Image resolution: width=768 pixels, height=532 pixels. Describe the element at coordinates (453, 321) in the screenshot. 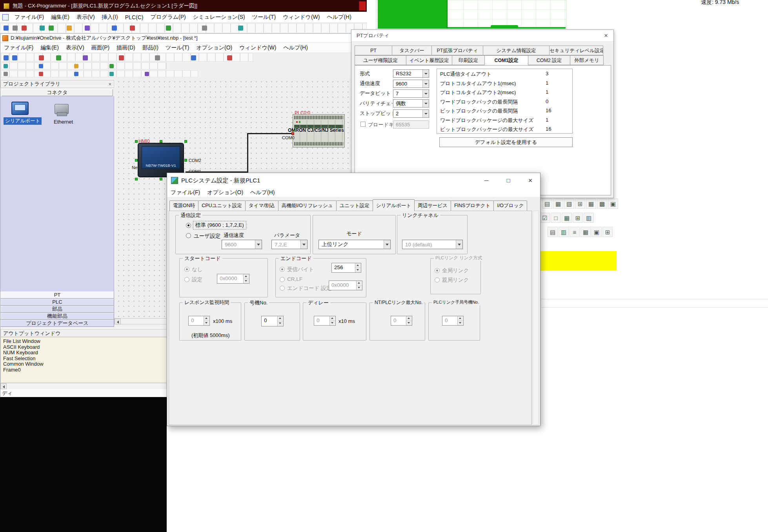

I see `plc-link-slave-spinner: 0` at that location.